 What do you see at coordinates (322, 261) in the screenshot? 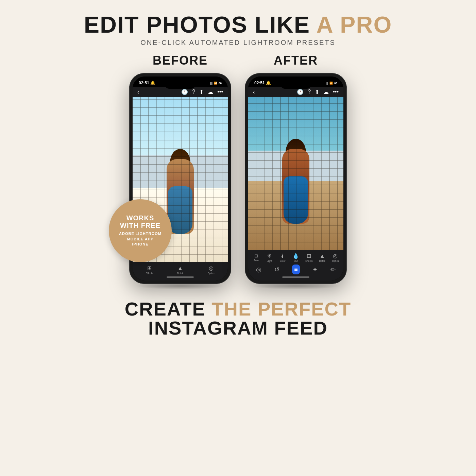
I see `detail-label-after: Detail` at bounding box center [322, 261].